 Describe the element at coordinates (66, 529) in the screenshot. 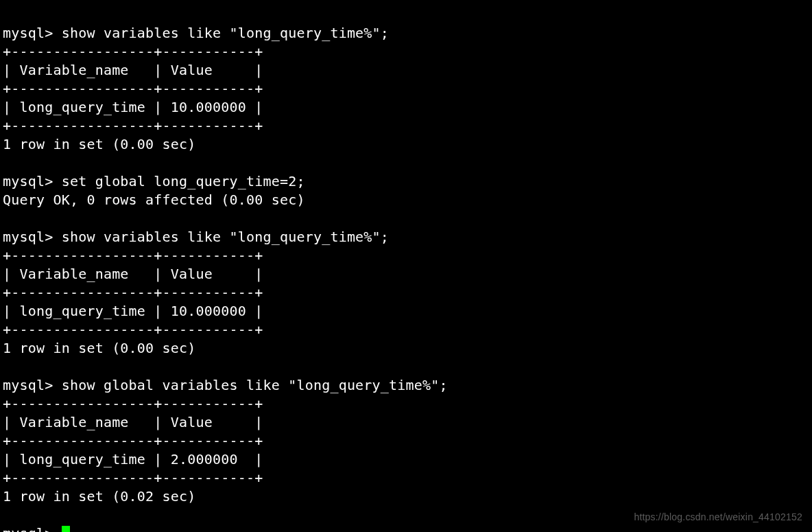

I see `cursor-icon` at that location.